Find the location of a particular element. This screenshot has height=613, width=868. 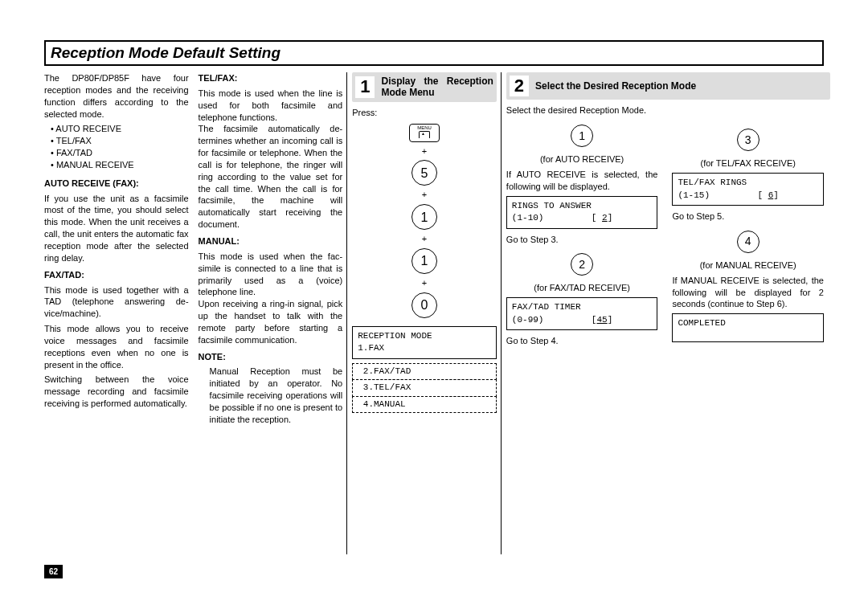

key-5: 5 is located at coordinates (424, 173).